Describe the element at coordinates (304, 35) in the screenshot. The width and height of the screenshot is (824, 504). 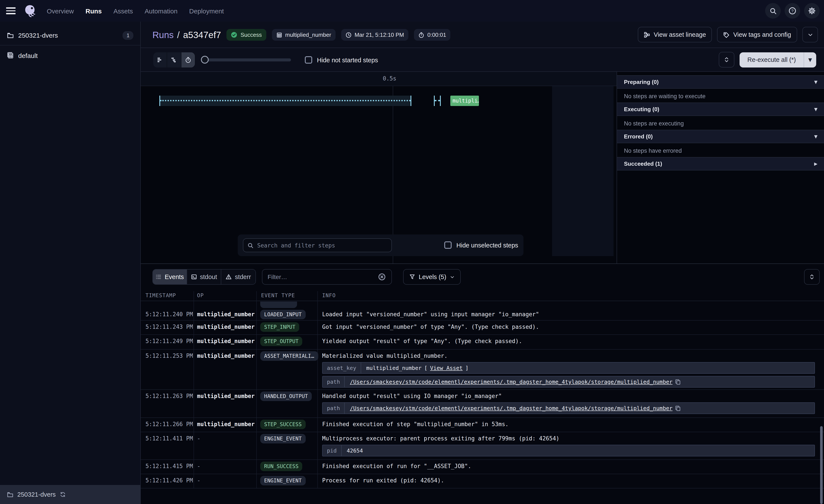
I see `asset-tag: multiplied_number` at that location.